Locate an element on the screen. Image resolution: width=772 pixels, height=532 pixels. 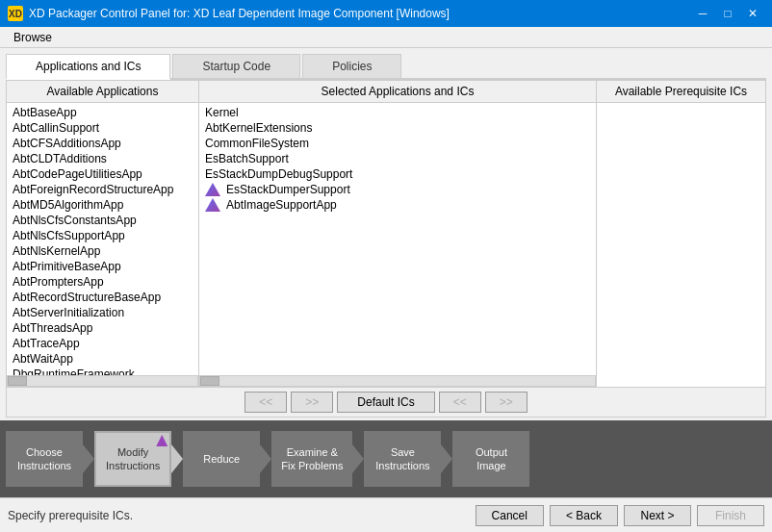
step-modify-label: ModifyInstructions is located at coordinates (133, 460).